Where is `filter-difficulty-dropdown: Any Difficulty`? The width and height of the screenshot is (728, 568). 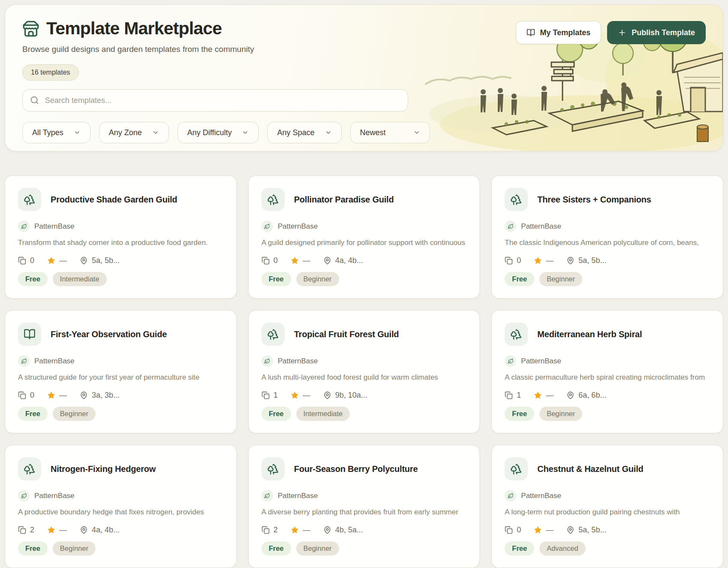 filter-difficulty-dropdown: Any Difficulty is located at coordinates (218, 133).